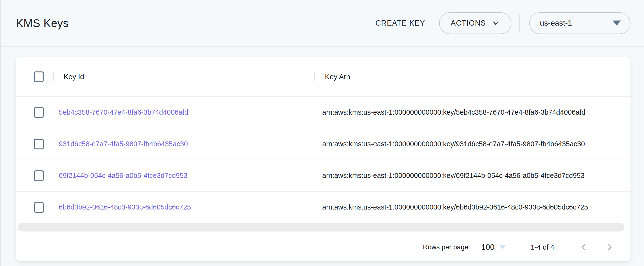  What do you see at coordinates (323, 207) in the screenshot?
I see `table-row: 6b6d3b92-0616-48c0-933c-6d605dc6c725 arn…` at bounding box center [323, 207].